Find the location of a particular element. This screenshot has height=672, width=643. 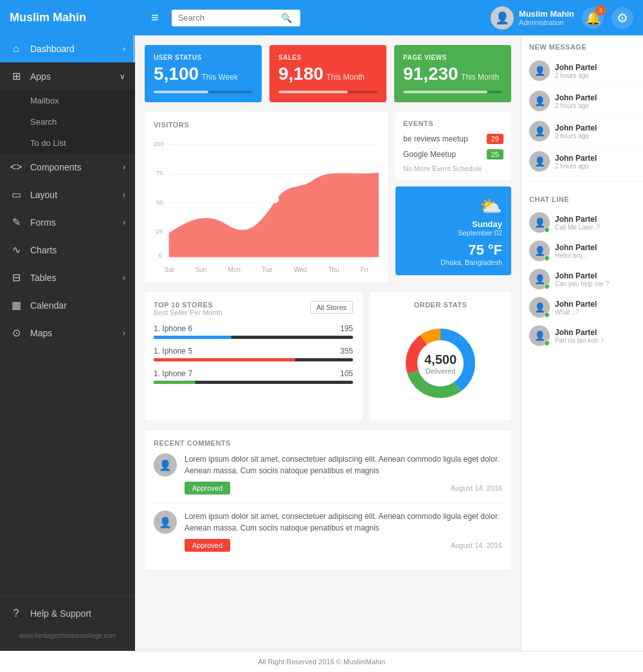

store-bar-bg is located at coordinates (253, 382).